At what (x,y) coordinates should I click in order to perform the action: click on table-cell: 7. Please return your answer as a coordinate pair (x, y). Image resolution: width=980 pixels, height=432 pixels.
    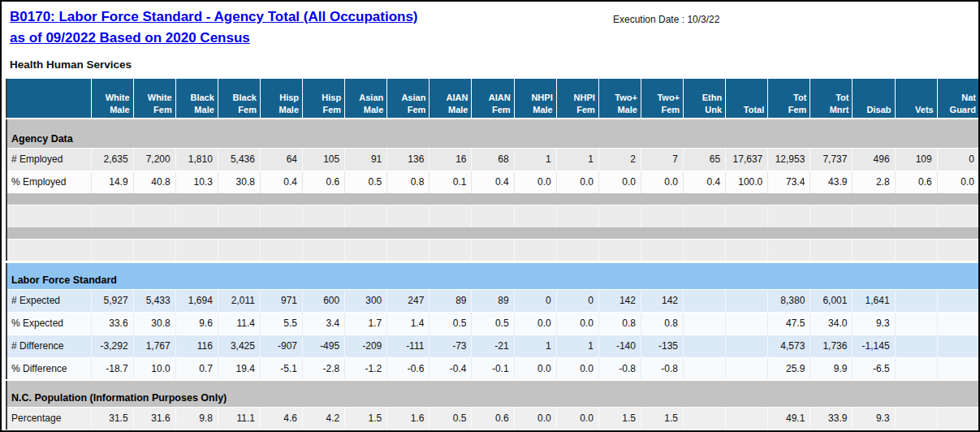
    Looking at the image, I should click on (662, 159).